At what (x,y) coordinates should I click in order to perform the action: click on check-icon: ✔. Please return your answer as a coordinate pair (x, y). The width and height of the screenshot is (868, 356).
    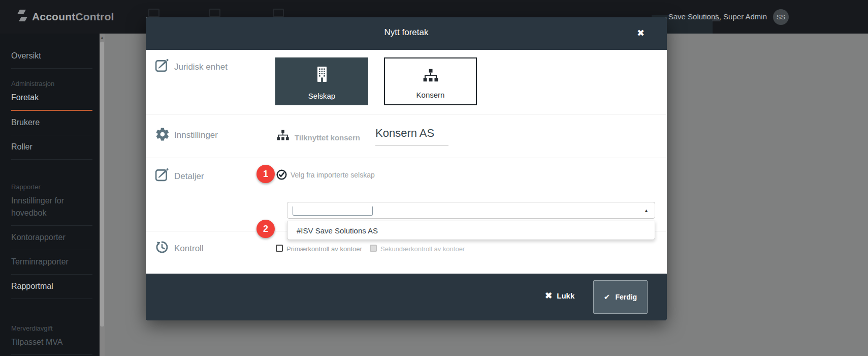
    Looking at the image, I should click on (607, 297).